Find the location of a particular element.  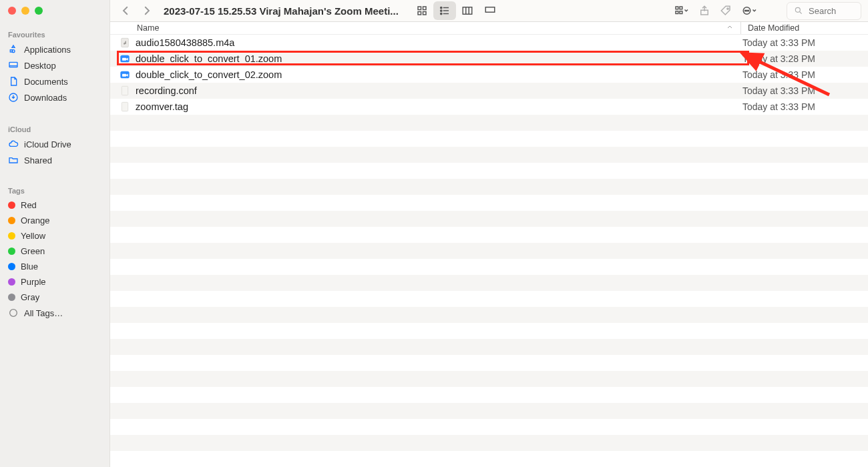

sidebar-tag-blue: Blue is located at coordinates (55, 267).